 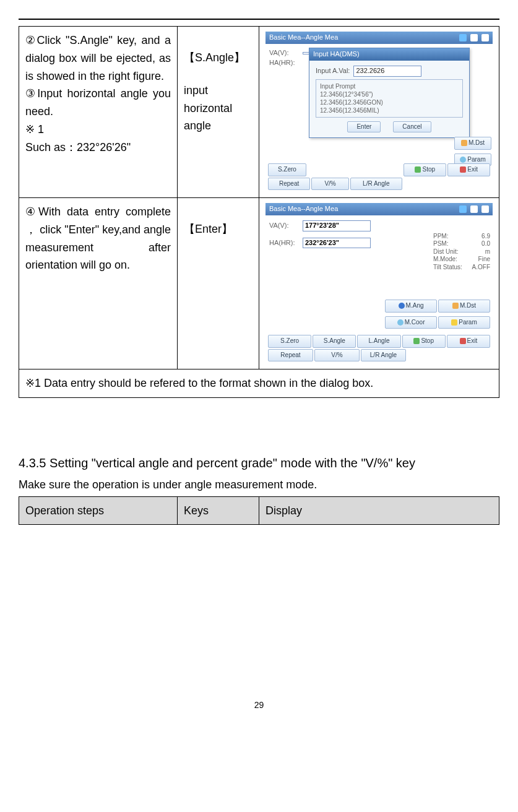 I want to click on page-number: 29, so click(x=259, y=705).